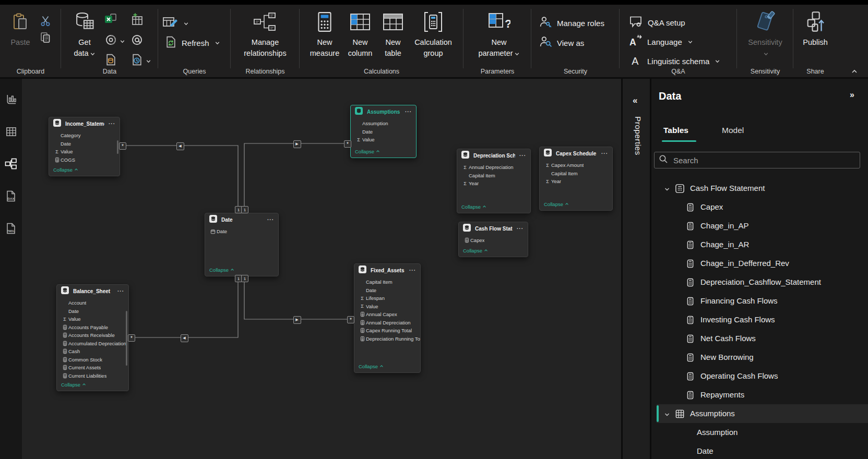 This screenshot has width=868, height=459. What do you see at coordinates (762, 207) in the screenshot?
I see `tree-item-capex: Capex` at bounding box center [762, 207].